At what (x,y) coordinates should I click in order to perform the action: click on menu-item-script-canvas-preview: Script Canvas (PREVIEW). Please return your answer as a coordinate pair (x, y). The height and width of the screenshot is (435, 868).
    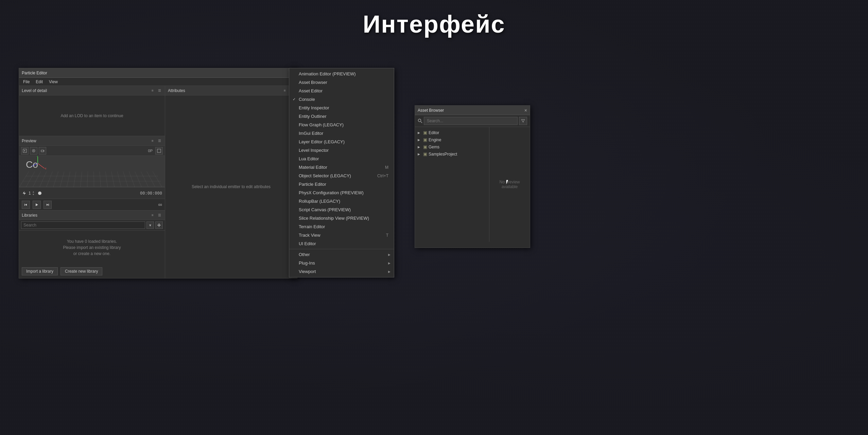
    Looking at the image, I should click on (342, 210).